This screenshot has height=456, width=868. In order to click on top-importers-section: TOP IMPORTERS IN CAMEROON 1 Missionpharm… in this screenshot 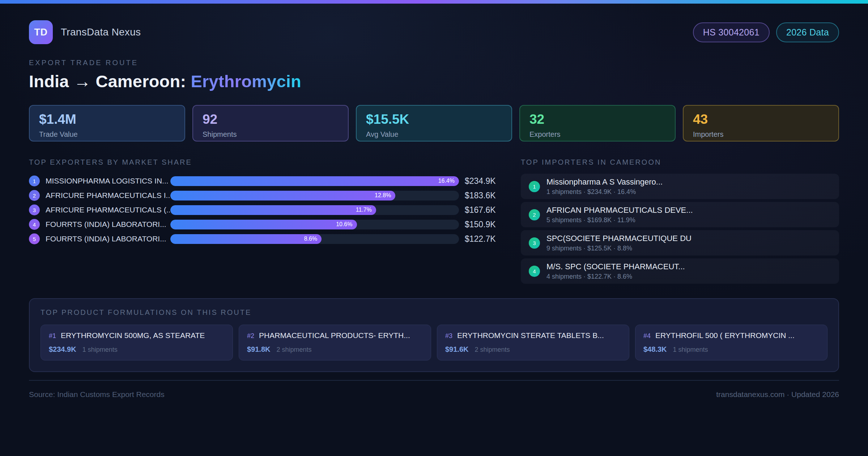, I will do `click(680, 221)`.